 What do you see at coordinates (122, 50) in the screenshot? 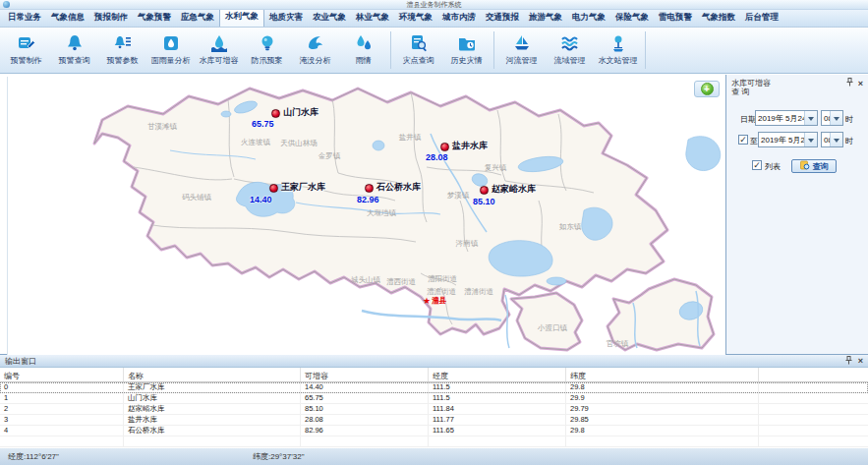
I see `toolbar-button-warning-params: 预警参数` at bounding box center [122, 50].